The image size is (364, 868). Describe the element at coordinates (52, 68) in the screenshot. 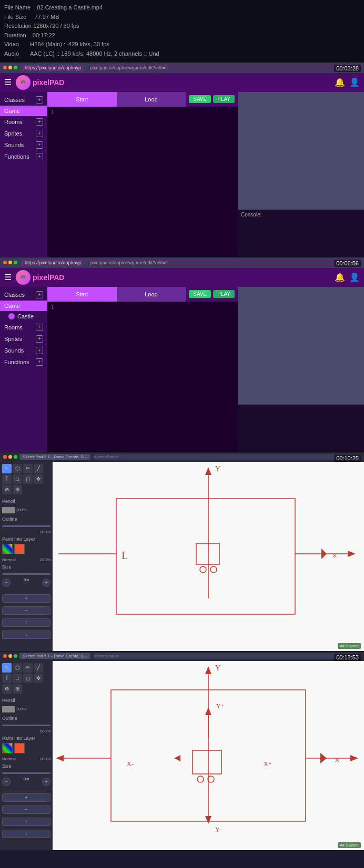

I see `browser-tab: https://pixelpad.io/app/myp...` at that location.